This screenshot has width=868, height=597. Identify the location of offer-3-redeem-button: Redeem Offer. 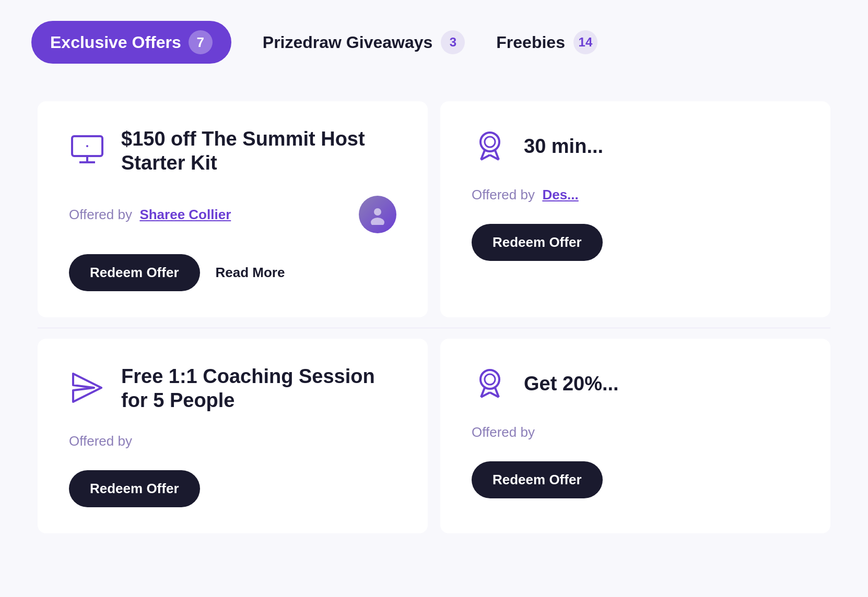
(135, 488).